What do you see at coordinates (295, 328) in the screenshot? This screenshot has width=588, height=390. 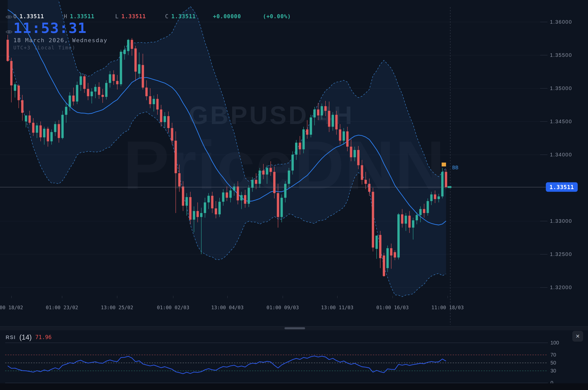 I see `pane-resize-handle` at bounding box center [295, 328].